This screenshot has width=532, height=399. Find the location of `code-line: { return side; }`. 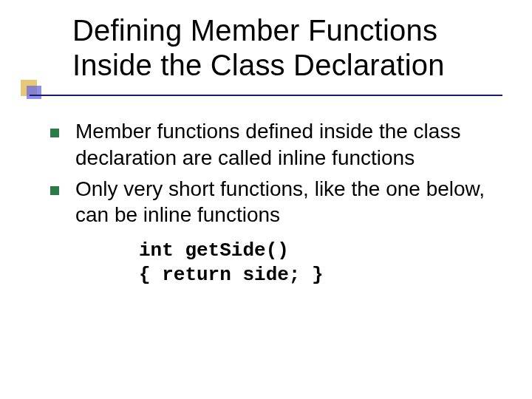

code-line: { return side; } is located at coordinates (231, 275).